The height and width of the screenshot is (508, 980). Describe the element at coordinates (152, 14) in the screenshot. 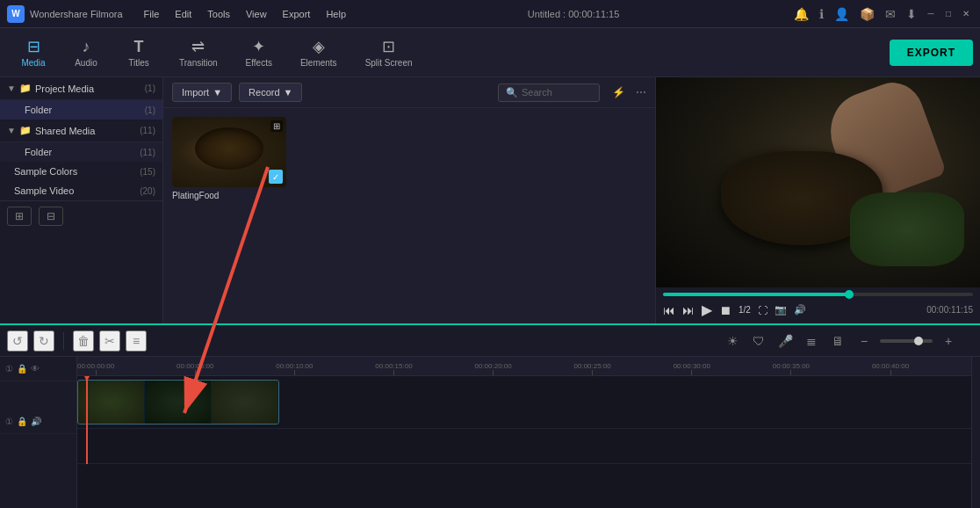

I see `menu-file: File` at that location.